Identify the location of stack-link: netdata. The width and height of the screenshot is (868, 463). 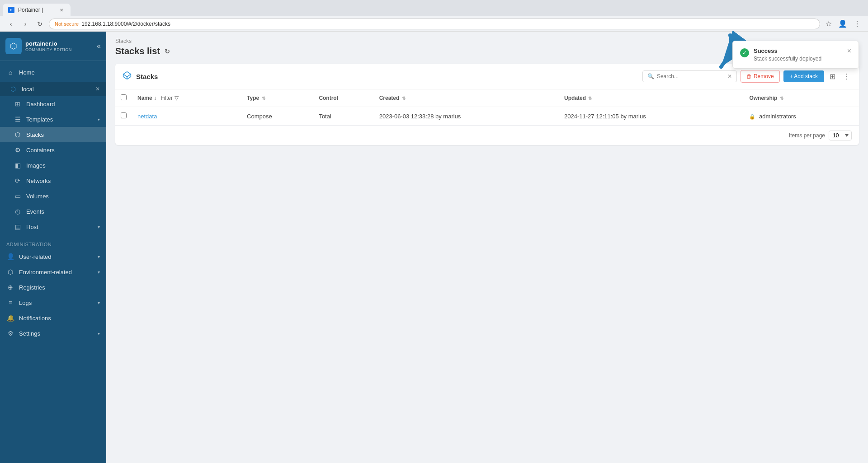
(147, 117).